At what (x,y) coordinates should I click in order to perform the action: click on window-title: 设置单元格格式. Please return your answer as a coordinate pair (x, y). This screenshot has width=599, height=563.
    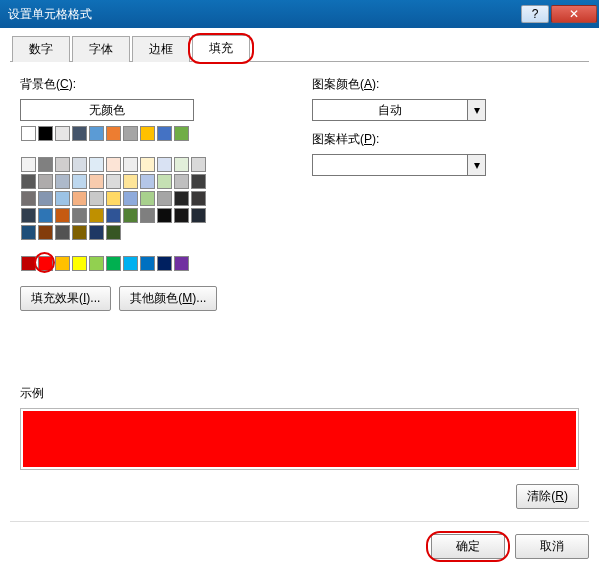
    Looking at the image, I should click on (264, 14).